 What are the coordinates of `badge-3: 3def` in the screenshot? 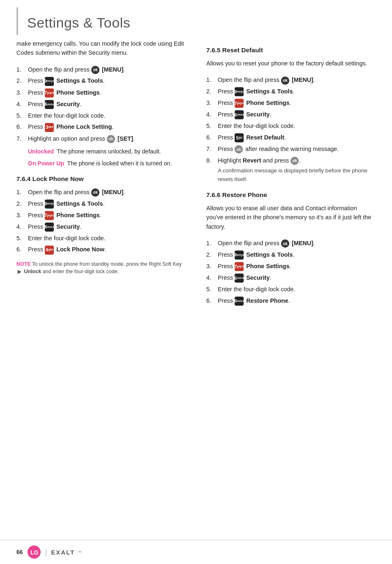 It's located at (49, 128).